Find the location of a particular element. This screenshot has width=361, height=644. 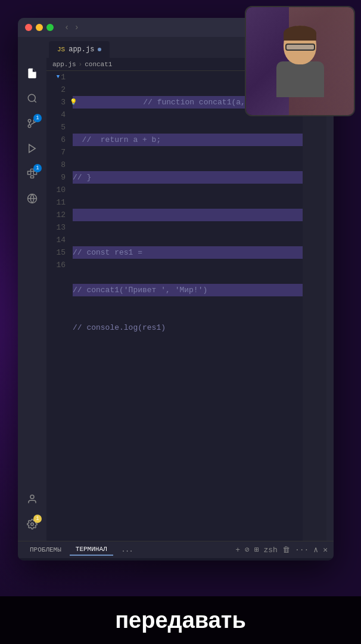

close-button is located at coordinates (29, 27).